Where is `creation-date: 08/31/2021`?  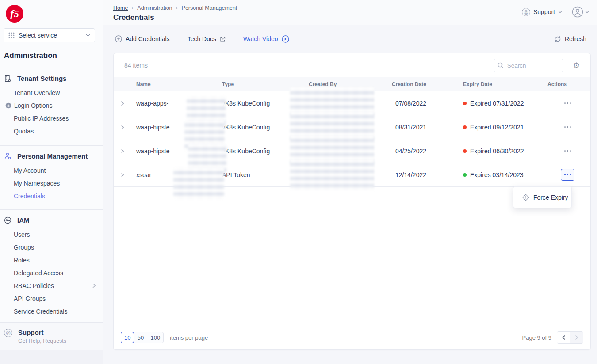
creation-date: 08/31/2021 is located at coordinates (409, 127).